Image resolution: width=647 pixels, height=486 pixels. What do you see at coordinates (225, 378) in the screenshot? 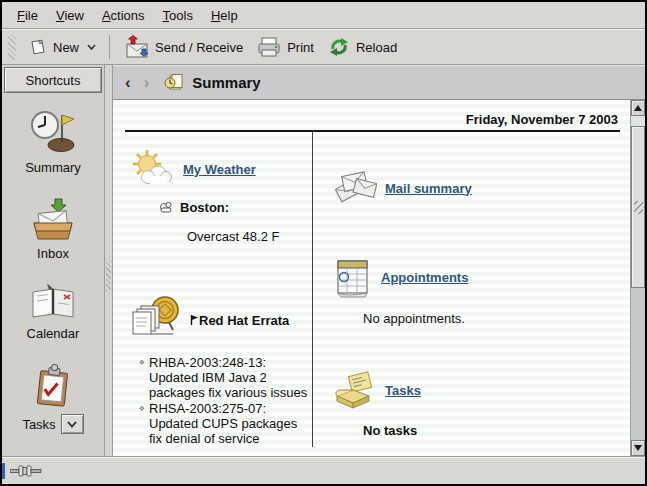
I see `errata-item: RHBA-2003:248-13: Updated IBM Java 2 pac…` at bounding box center [225, 378].